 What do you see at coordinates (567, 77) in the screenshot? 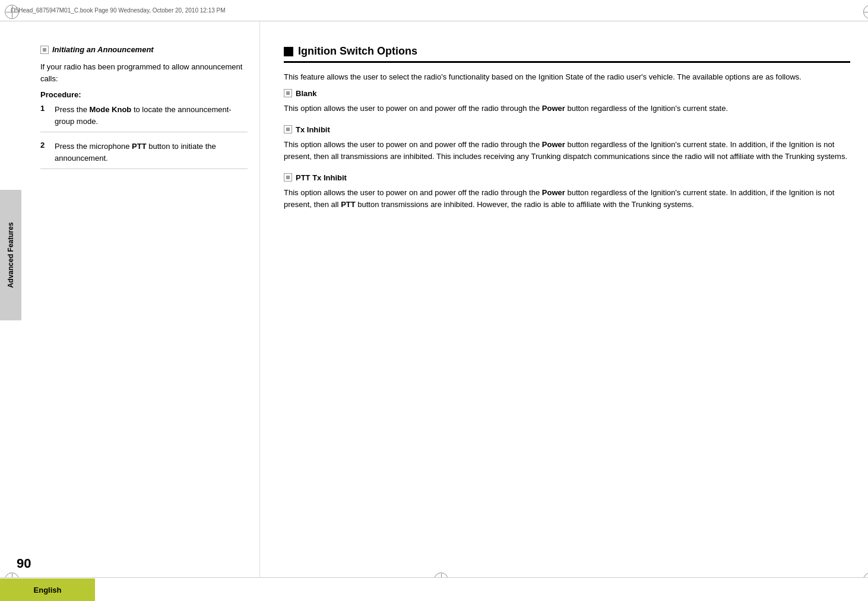
I see `right-intro: This feature allows the user to select t…` at bounding box center [567, 77].